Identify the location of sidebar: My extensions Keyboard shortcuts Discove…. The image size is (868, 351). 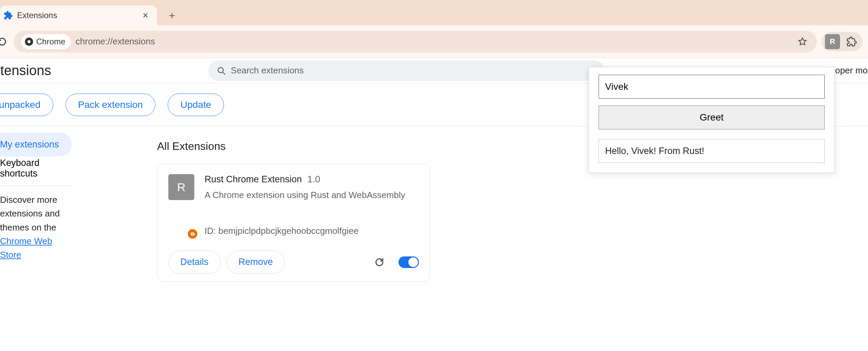
(36, 204).